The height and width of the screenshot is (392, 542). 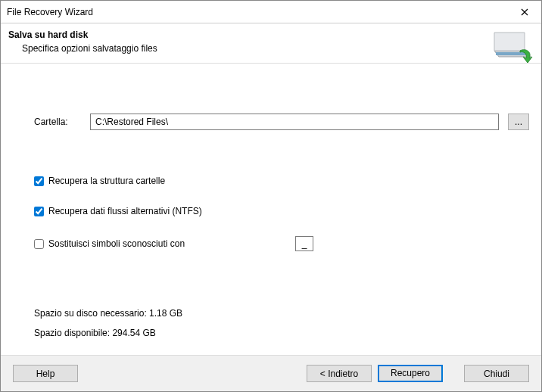 What do you see at coordinates (339, 374) in the screenshot?
I see `back-button: < Indietro` at bounding box center [339, 374].